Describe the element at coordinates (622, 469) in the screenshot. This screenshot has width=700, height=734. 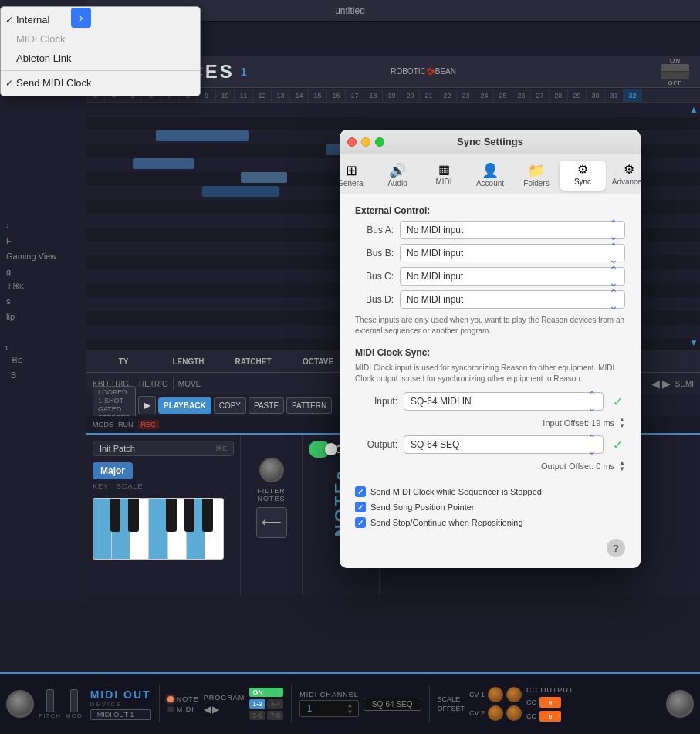
I see `output-offset-down: ▼` at that location.